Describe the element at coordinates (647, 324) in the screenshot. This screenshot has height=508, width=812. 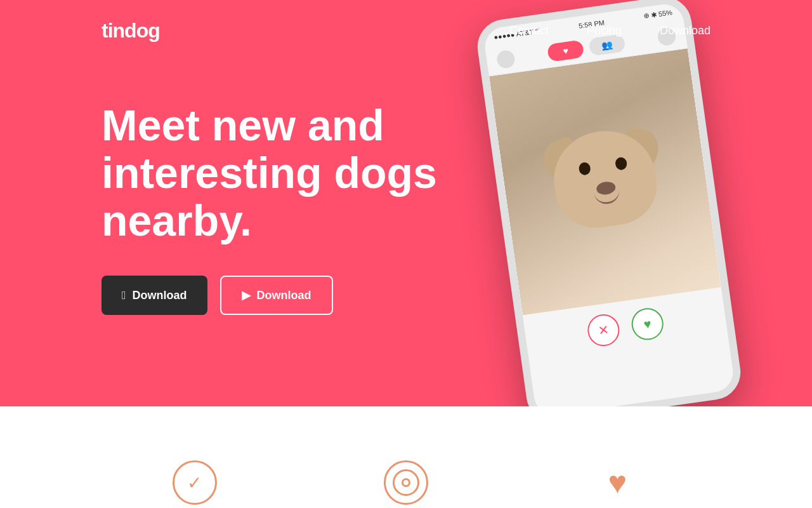
I see `like-button: ♥` at that location.